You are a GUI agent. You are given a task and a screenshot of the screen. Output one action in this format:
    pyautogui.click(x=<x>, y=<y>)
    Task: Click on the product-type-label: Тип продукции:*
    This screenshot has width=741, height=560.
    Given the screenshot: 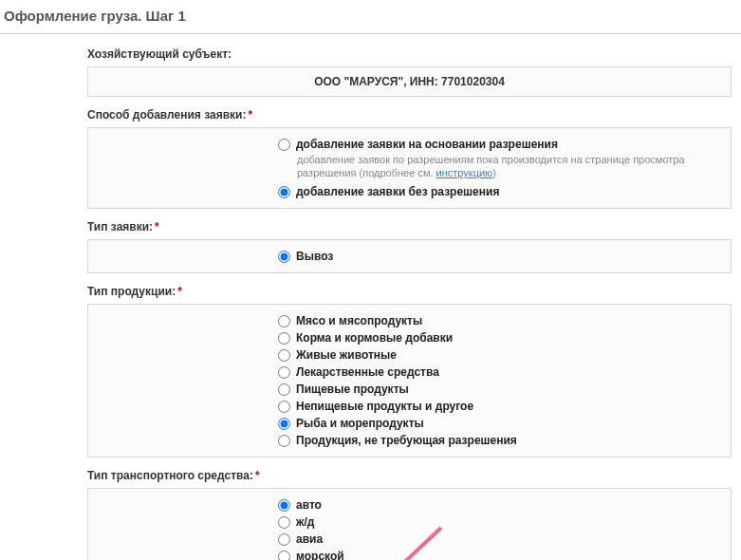 What is the action you would take?
    pyautogui.click(x=370, y=291)
    